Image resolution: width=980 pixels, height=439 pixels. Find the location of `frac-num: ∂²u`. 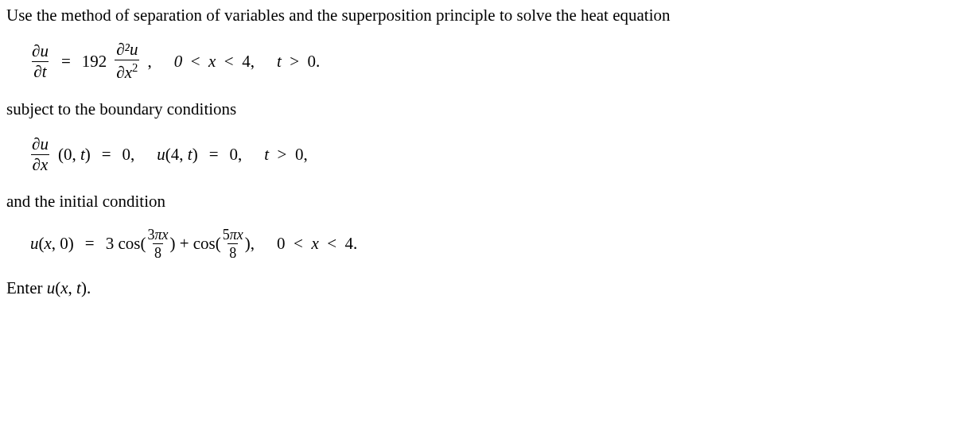

frac-num: ∂²u is located at coordinates (127, 51).